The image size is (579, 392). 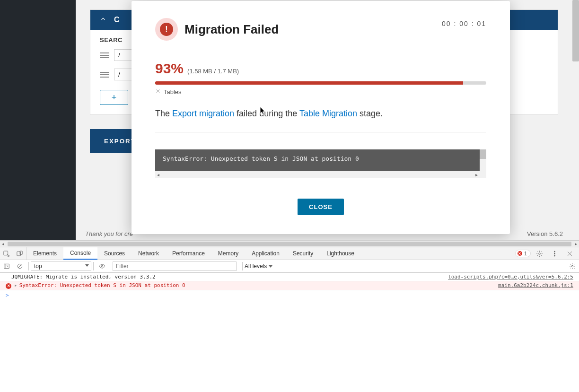 What do you see at coordinates (290, 287) in the screenshot?
I see `console-output: JQMIGRATE: Migrate is installed, version…` at bounding box center [290, 287].